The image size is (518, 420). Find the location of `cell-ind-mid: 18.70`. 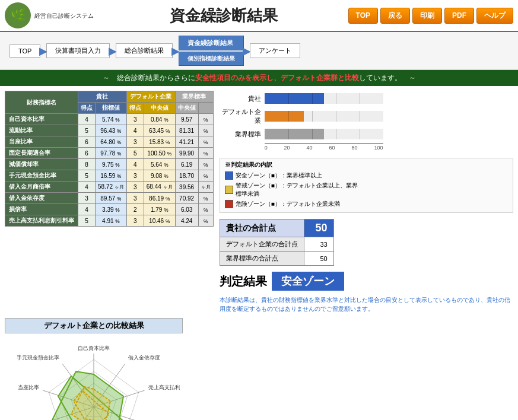

cell-ind-mid: 18.70 is located at coordinates (186, 176).